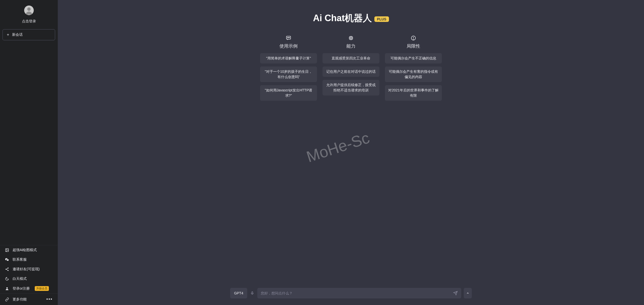  I want to click on hero-title-row: Ai Chat机器人 PLUS, so click(351, 18).